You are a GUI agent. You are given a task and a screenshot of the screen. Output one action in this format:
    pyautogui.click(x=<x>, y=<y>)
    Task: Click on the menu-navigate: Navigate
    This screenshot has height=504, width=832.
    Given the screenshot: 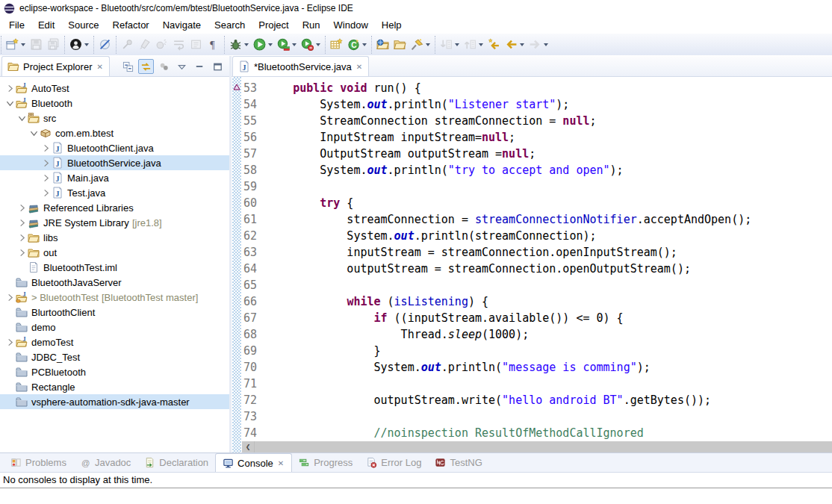 What is the action you would take?
    pyautogui.click(x=182, y=25)
    